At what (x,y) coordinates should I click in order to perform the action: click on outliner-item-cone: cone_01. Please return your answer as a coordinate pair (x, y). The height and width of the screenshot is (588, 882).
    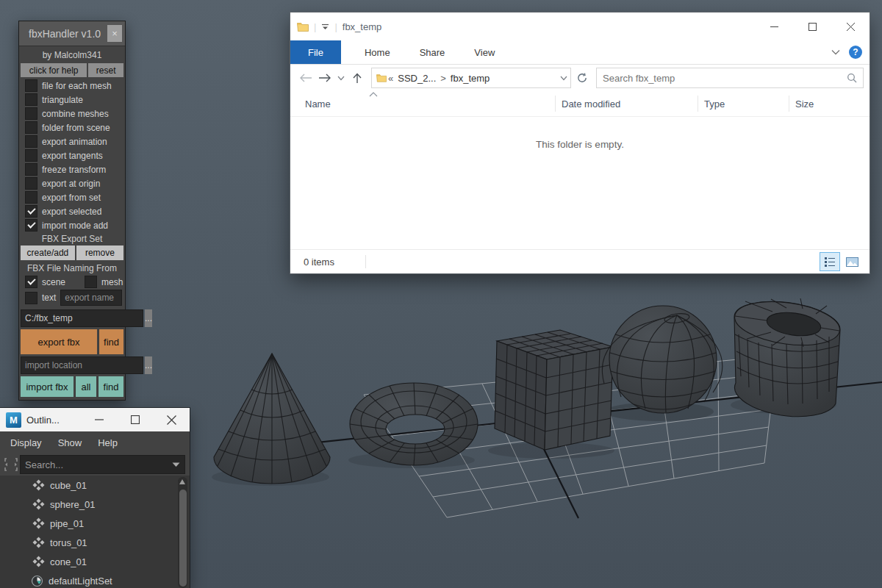
    Looking at the image, I should click on (95, 562).